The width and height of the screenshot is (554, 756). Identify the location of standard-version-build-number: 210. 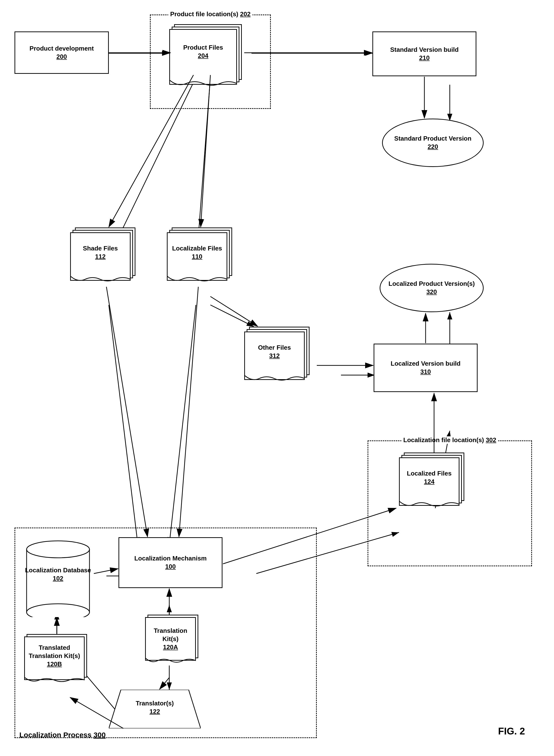
(424, 58).